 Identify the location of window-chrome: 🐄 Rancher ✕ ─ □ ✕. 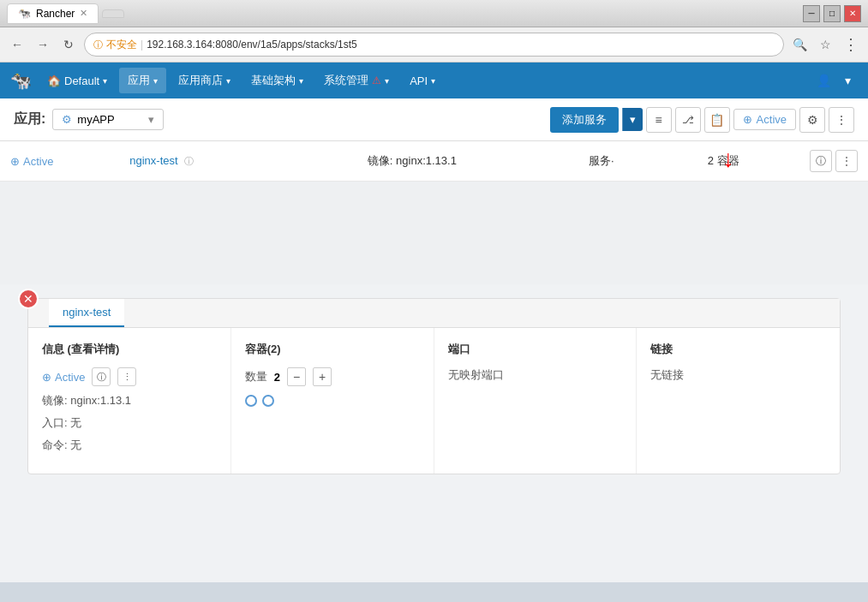
(434, 14).